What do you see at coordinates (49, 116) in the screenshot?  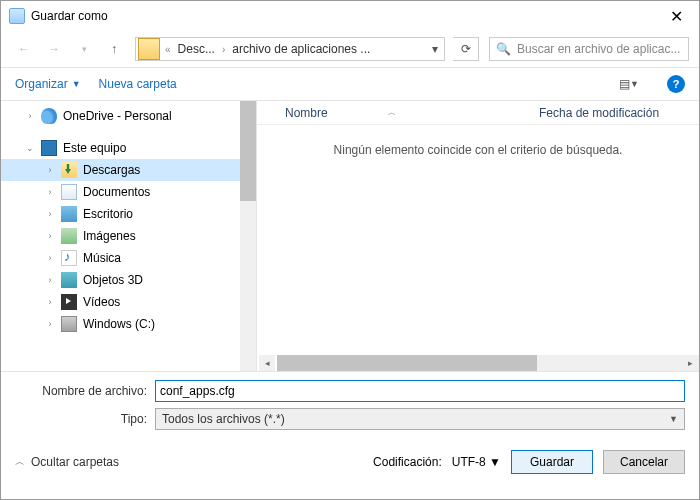 I see `onedrive-icon` at bounding box center [49, 116].